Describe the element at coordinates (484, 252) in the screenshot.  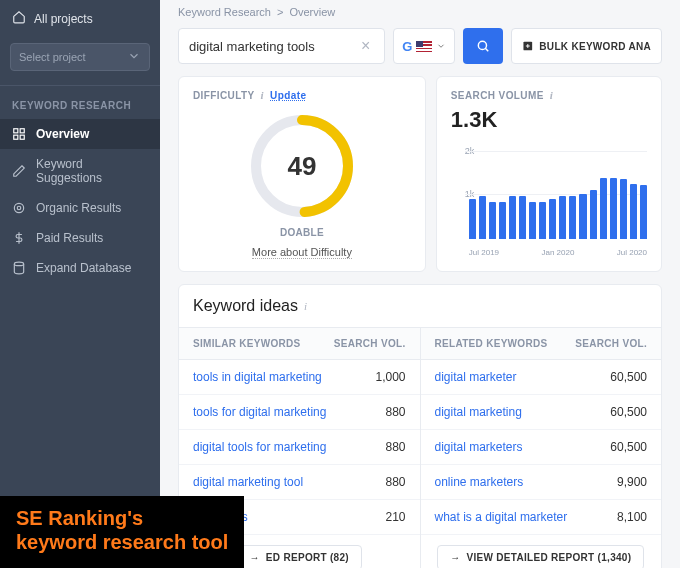
I see `chart-xtick: Jul 2019` at that location.